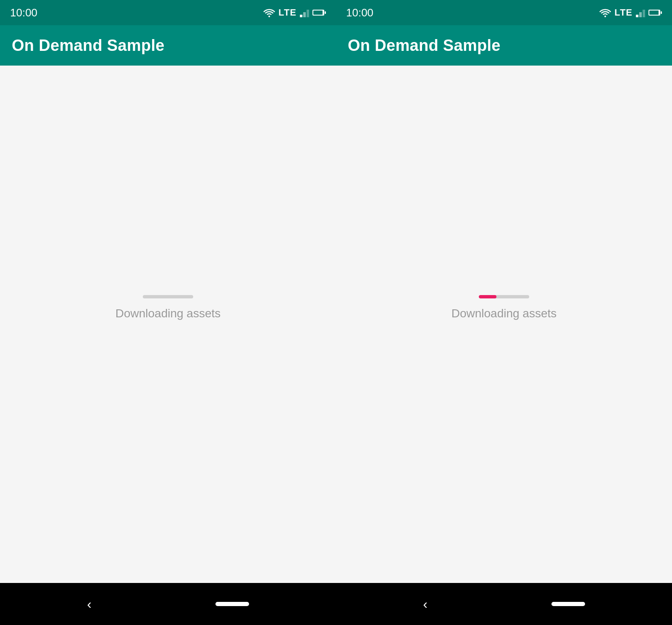 The image size is (672, 625). Describe the element at coordinates (488, 297) in the screenshot. I see `progress-fill-right` at that location.